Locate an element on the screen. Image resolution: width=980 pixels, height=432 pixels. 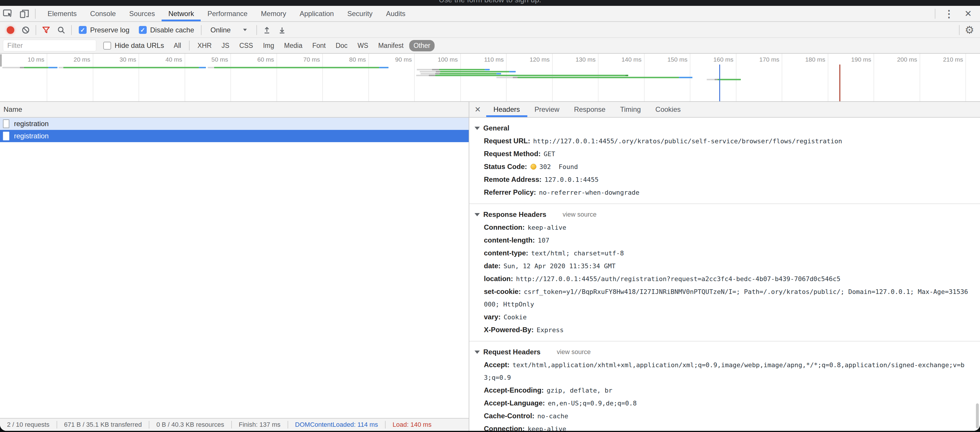
close-details-icon: ✕ is located at coordinates (478, 110).